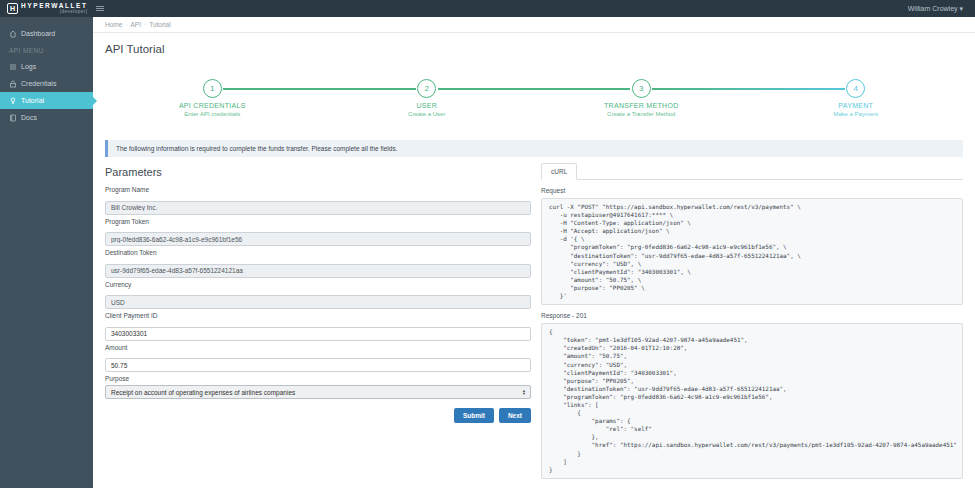 Image resolution: width=975 pixels, height=488 pixels. What do you see at coordinates (318, 348) in the screenshot?
I see `amount-label: Amount` at bounding box center [318, 348].